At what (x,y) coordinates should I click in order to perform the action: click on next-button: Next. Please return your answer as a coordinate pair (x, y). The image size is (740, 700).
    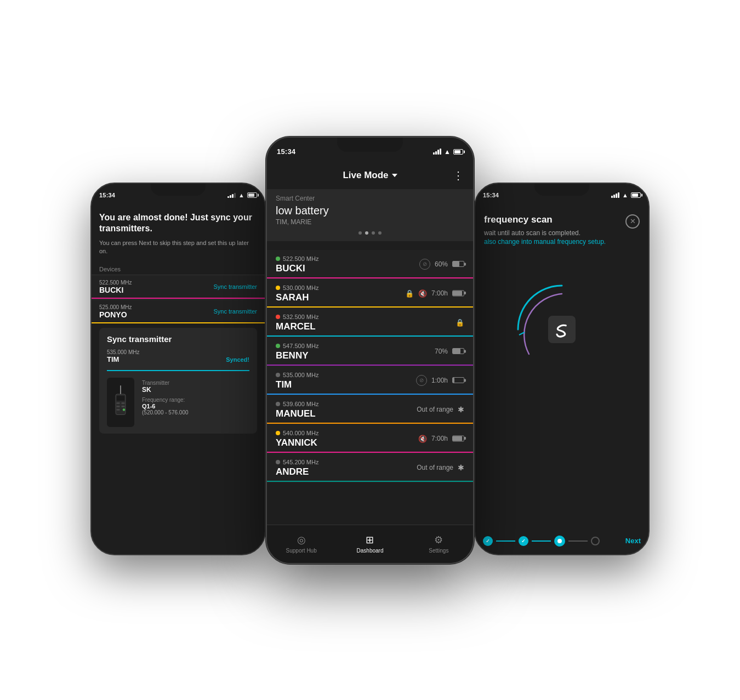
    Looking at the image, I should click on (633, 540).